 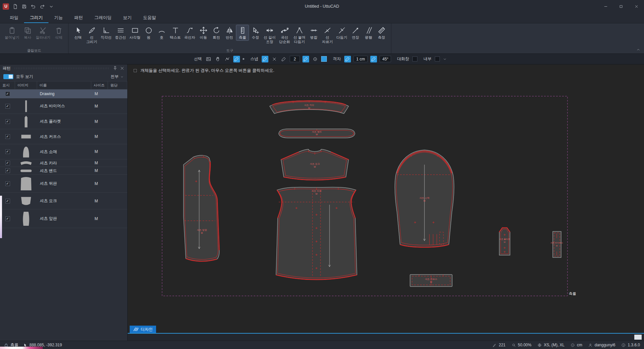 What do you see at coordinates (63, 201) in the screenshot?
I see `pattern-row-yoke: ✓ 셔츠 요크 M` at bounding box center [63, 201].